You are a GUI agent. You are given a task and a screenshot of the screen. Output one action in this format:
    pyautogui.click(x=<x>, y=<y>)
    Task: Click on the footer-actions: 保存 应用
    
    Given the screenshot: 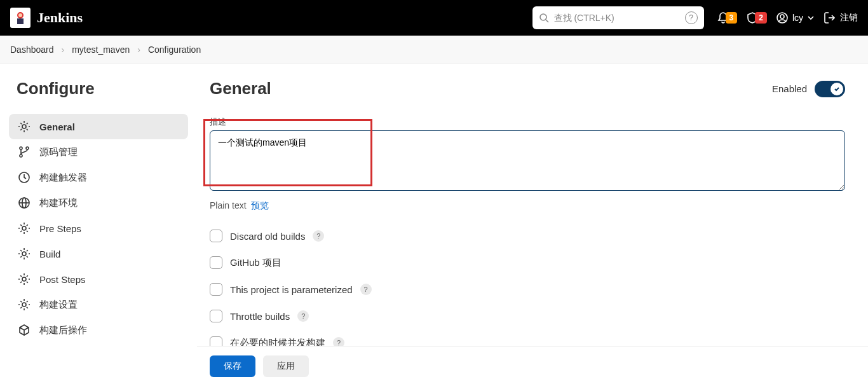 What is the action you would take?
    pyautogui.click(x=532, y=366)
    